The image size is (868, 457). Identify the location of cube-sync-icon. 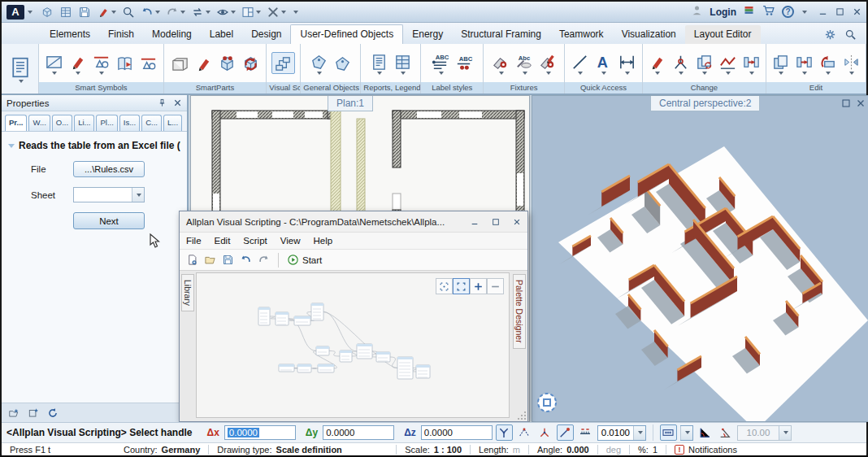
(250, 63).